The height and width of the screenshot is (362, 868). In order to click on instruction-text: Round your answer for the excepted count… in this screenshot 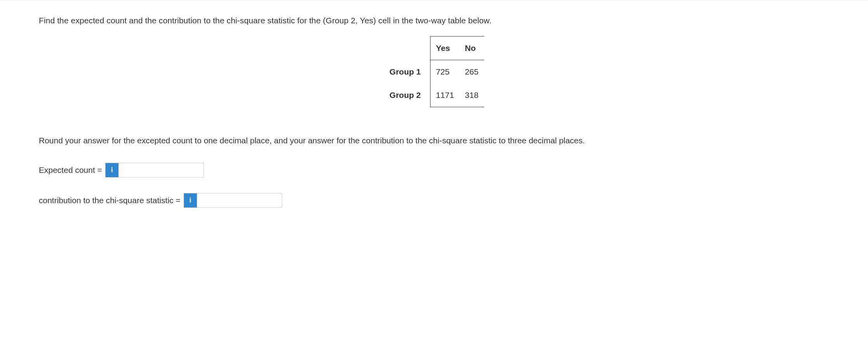, I will do `click(434, 141)`.